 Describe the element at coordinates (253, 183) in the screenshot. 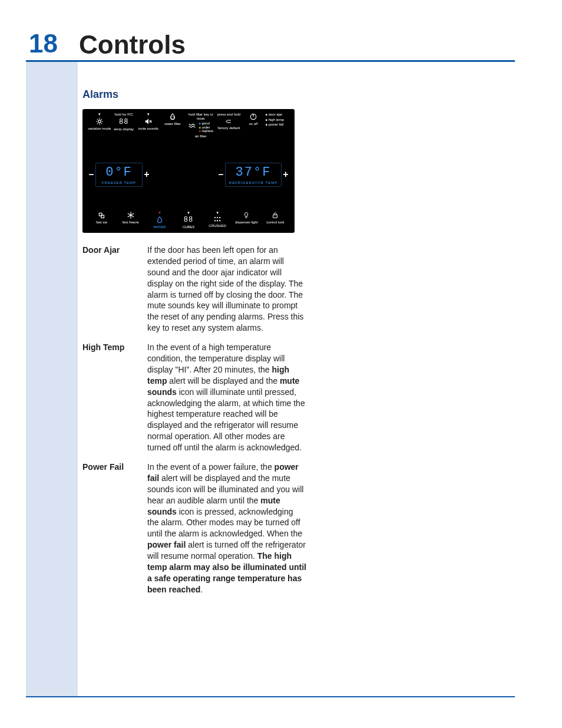

I see `fridge-temp-label: REFRIGERATOR TEMP` at that location.